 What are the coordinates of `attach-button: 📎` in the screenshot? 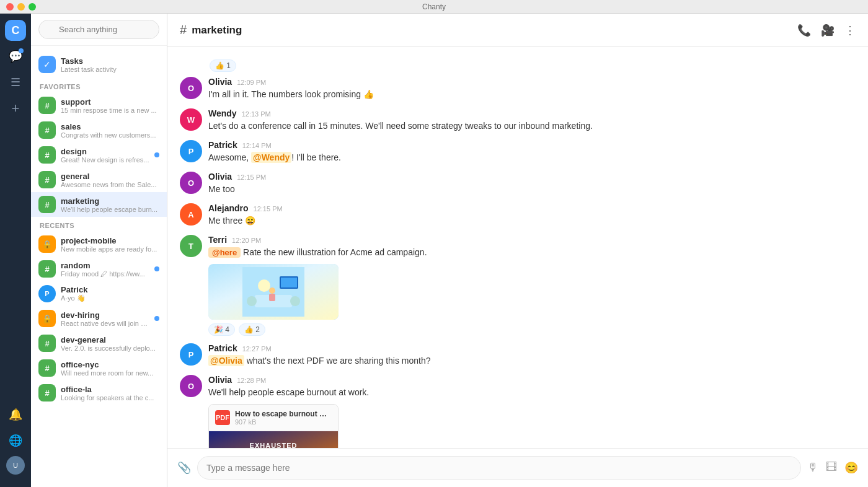 It's located at (184, 468).